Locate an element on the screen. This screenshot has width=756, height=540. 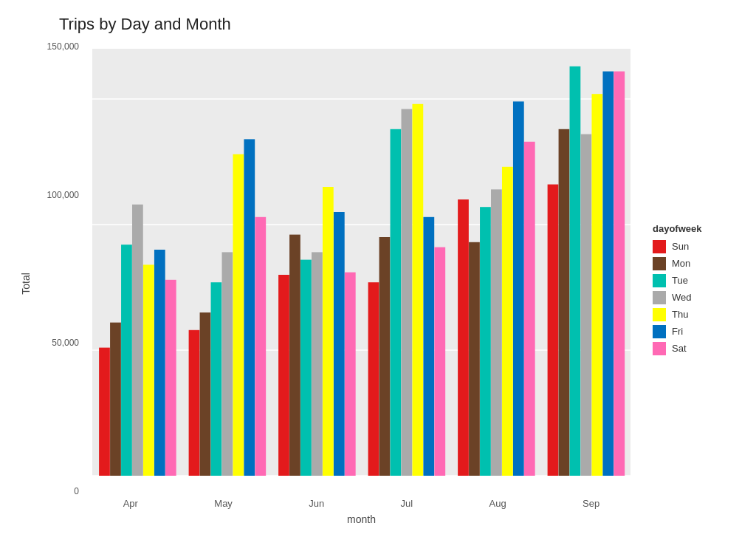
legend-label: Tue is located at coordinates (680, 281).